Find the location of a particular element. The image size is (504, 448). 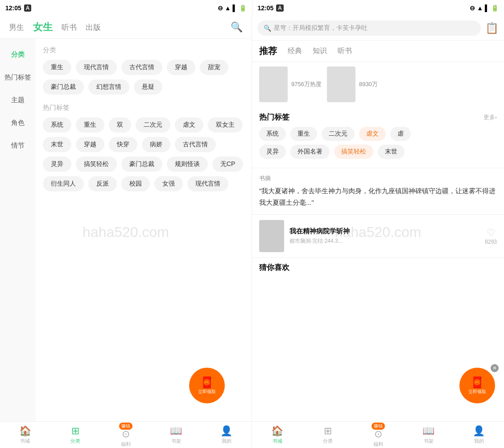

right-hot-tag-apocalypse: 末世 is located at coordinates (391, 152).